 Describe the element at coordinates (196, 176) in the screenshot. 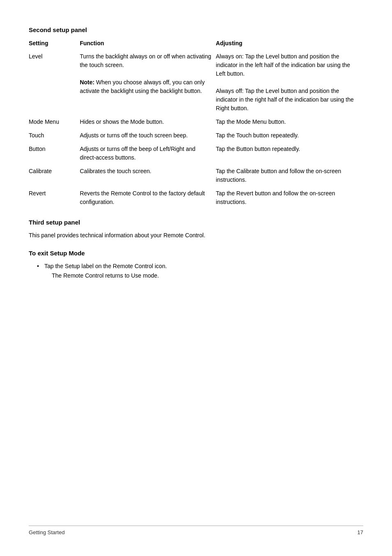

I see `table-row: Calibrate Calibrates the touch screen. T…` at that location.